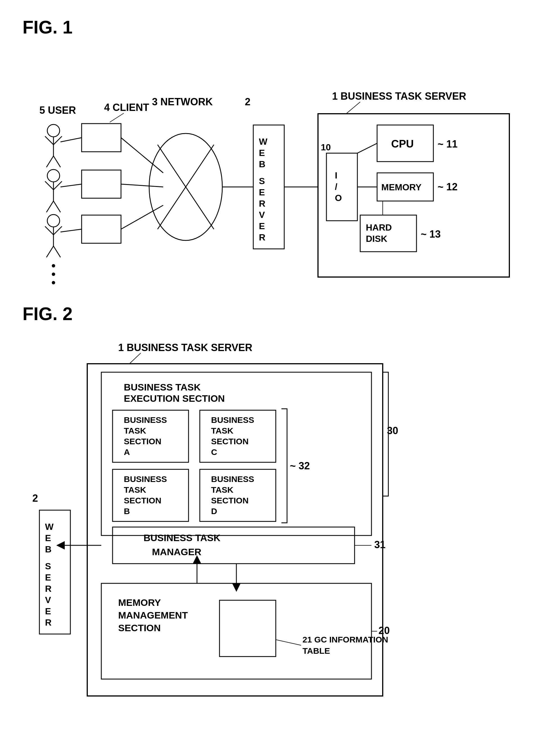  I want to click on fig2-webserver-label: W, so click(49, 527).